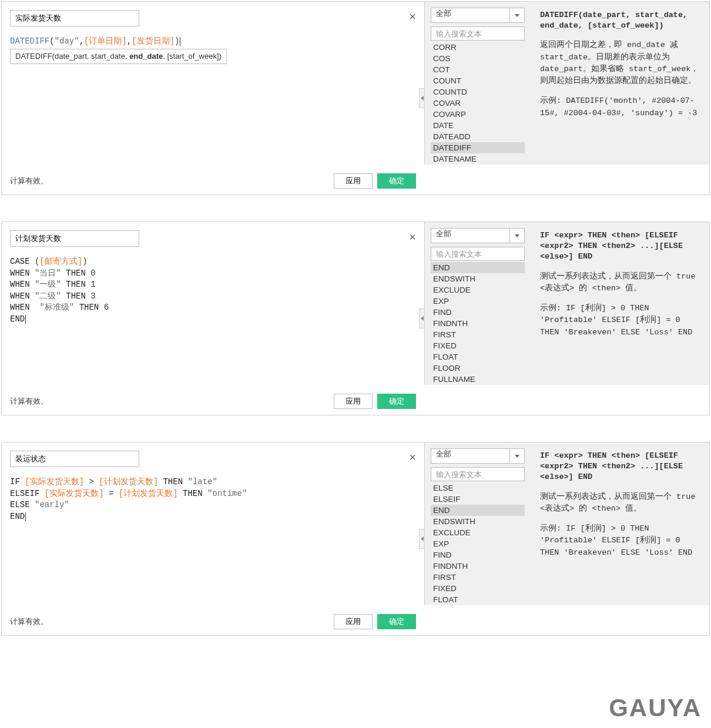  I want to click on doc-example: 示例: DATEDIFF('month', #2004-07-15#, #200…, so click(620, 107).